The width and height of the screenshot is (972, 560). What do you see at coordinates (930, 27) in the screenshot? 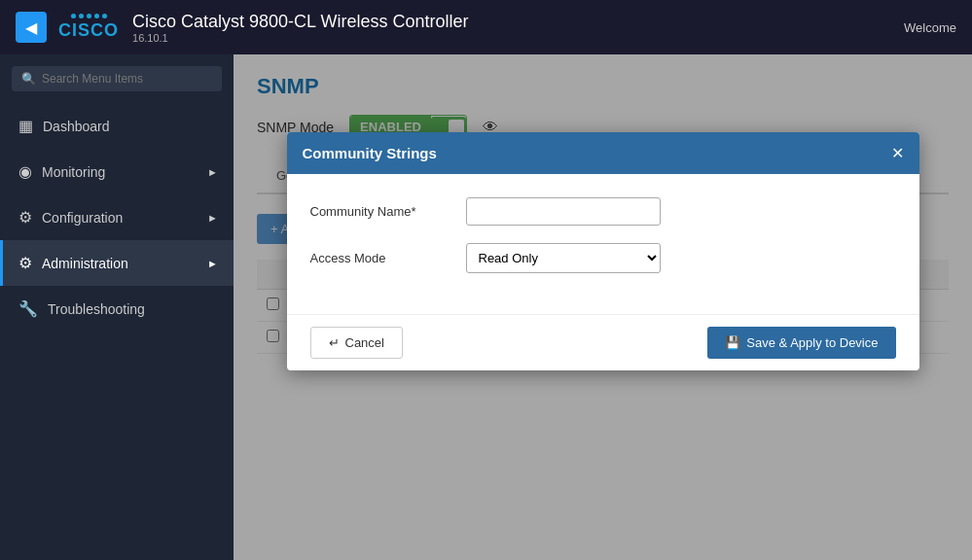
I see `welcome-text: Welcome` at bounding box center [930, 27].